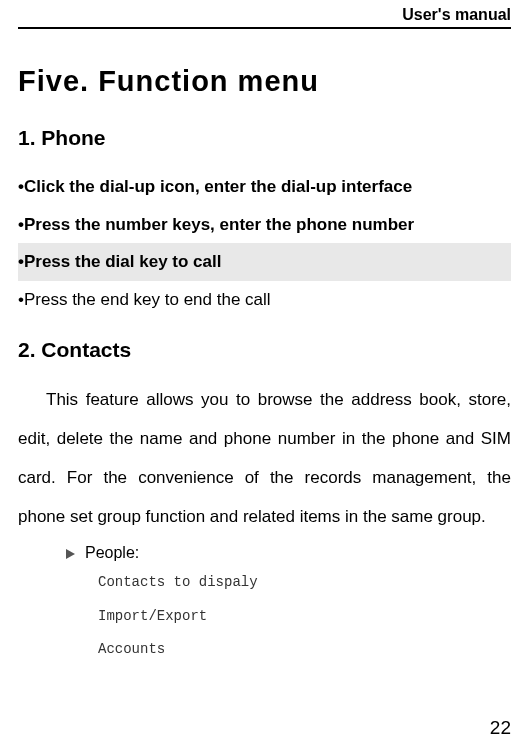  I want to click on phone-heading: 1. Phone, so click(264, 138).